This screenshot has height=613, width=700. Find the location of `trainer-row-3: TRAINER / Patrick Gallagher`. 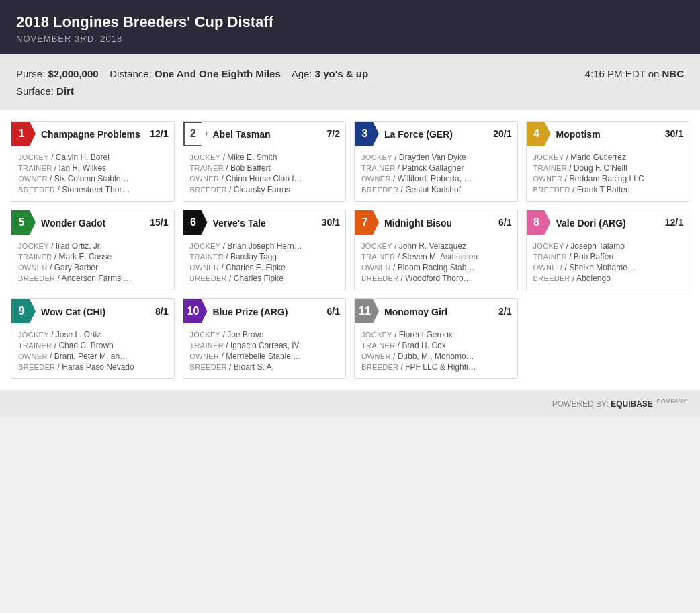

trainer-row-3: TRAINER / Patrick Gallagher is located at coordinates (436, 168).